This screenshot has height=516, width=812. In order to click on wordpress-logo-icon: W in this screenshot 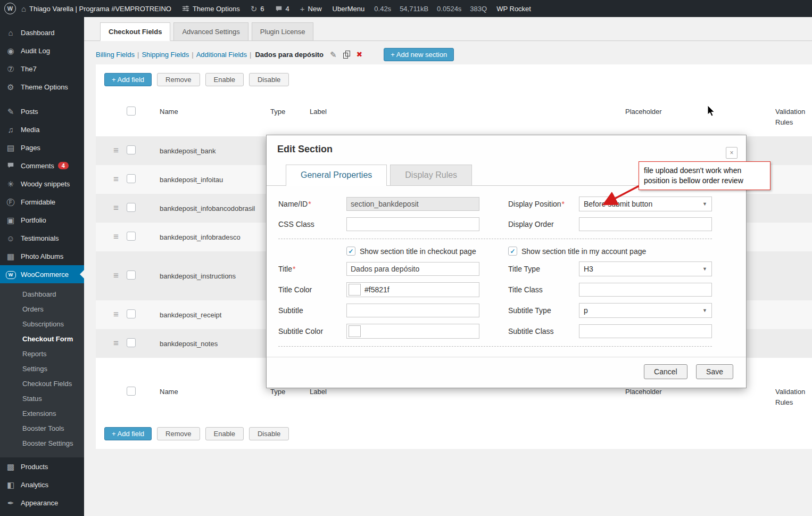, I will do `click(10, 9)`.